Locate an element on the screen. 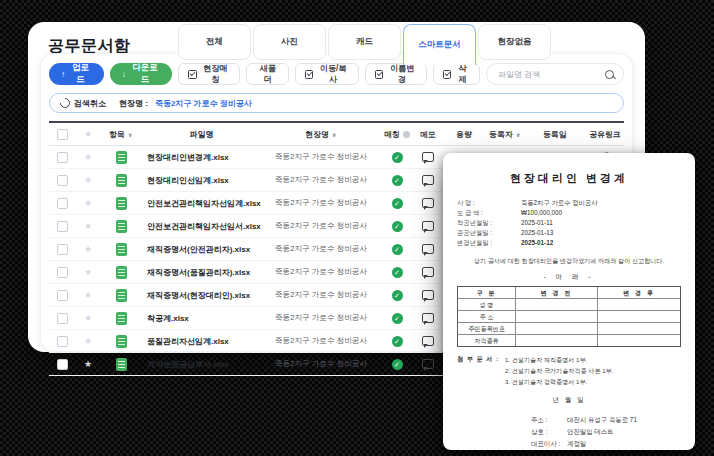 The height and width of the screenshot is (456, 714). site-filter-label: 현장명 : is located at coordinates (134, 104).